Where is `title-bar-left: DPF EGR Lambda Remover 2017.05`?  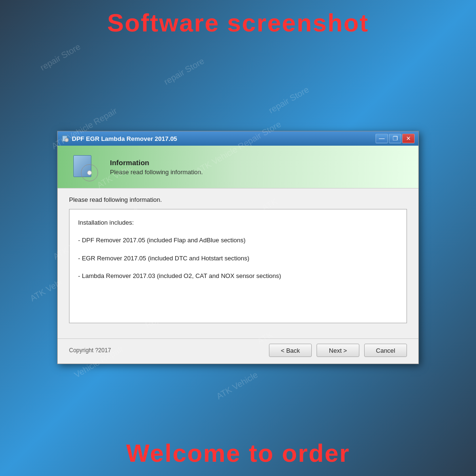
title-bar-left: DPF EGR Lambda Remover 2017.05 is located at coordinates (119, 139).